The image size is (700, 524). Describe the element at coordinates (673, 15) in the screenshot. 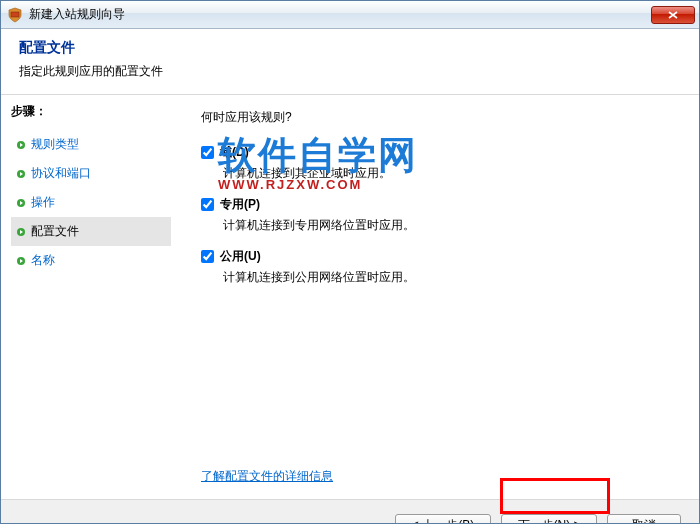

I see `close-icon` at that location.